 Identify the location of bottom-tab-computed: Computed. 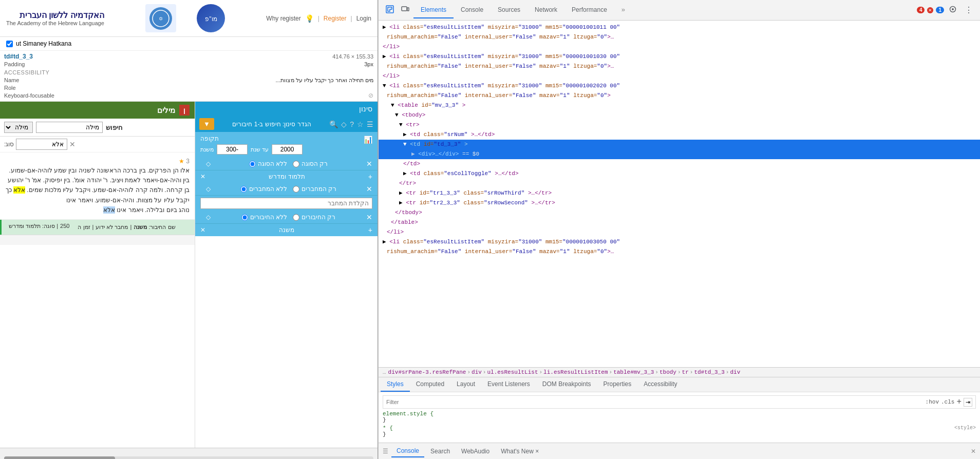
(430, 385).